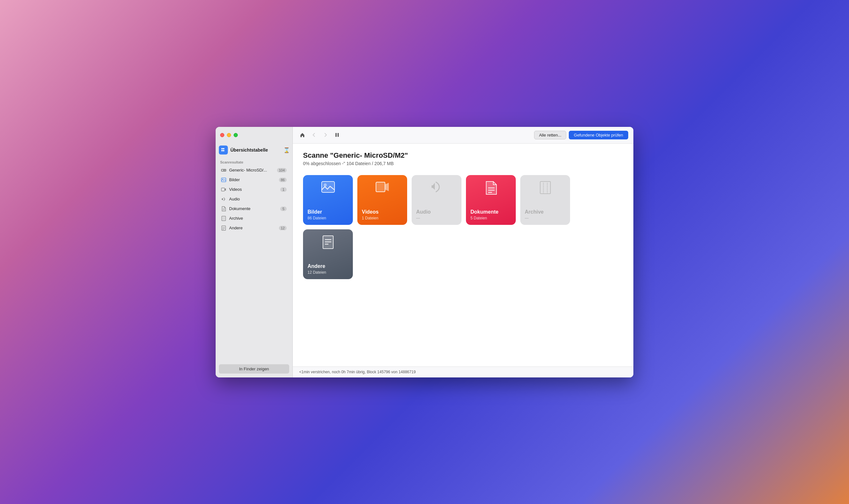 The height and width of the screenshot is (504, 849). Describe the element at coordinates (316, 266) in the screenshot. I see `card-andere-label: Andere` at that location.